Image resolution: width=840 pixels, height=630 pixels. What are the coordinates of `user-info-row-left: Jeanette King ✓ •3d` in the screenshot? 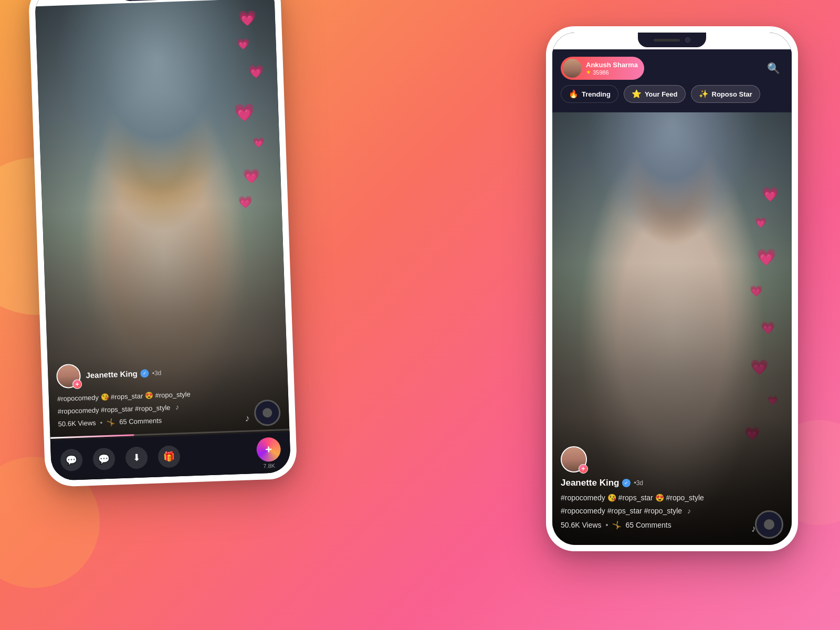 It's located at (123, 374).